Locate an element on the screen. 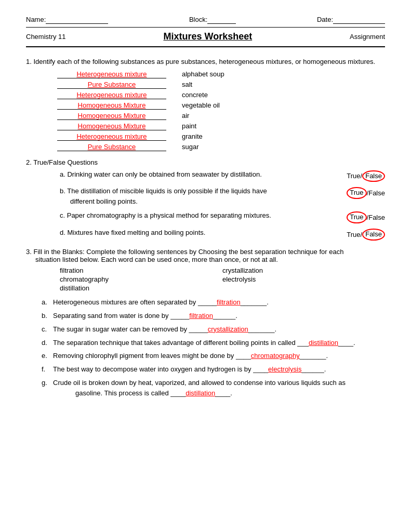 The image size is (411, 532). word-bank-item: filtration is located at coordinates (141, 270).